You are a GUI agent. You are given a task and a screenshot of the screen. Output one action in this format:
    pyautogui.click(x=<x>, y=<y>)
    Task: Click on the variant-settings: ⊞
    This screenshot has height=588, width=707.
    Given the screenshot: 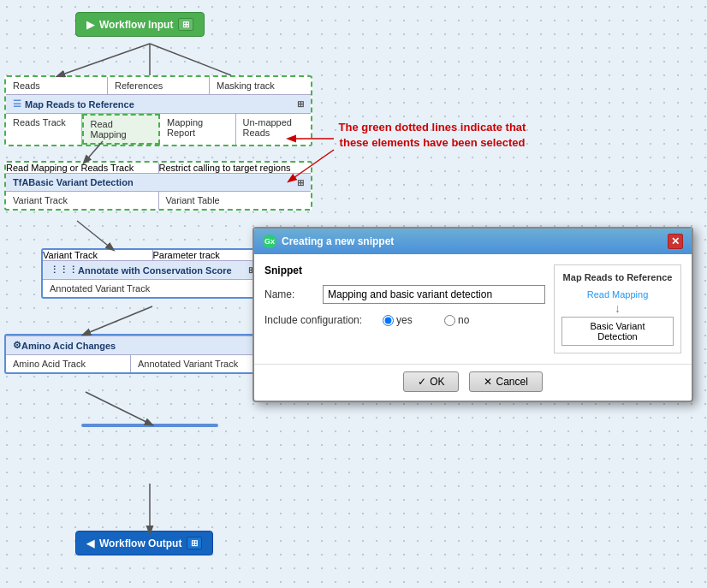 What is the action you would take?
    pyautogui.click(x=300, y=183)
    